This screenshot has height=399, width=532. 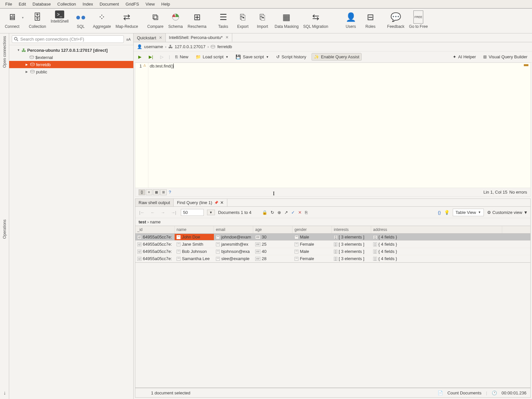 What do you see at coordinates (300, 212) in the screenshot?
I see `delete-icon: ✕` at bounding box center [300, 212].